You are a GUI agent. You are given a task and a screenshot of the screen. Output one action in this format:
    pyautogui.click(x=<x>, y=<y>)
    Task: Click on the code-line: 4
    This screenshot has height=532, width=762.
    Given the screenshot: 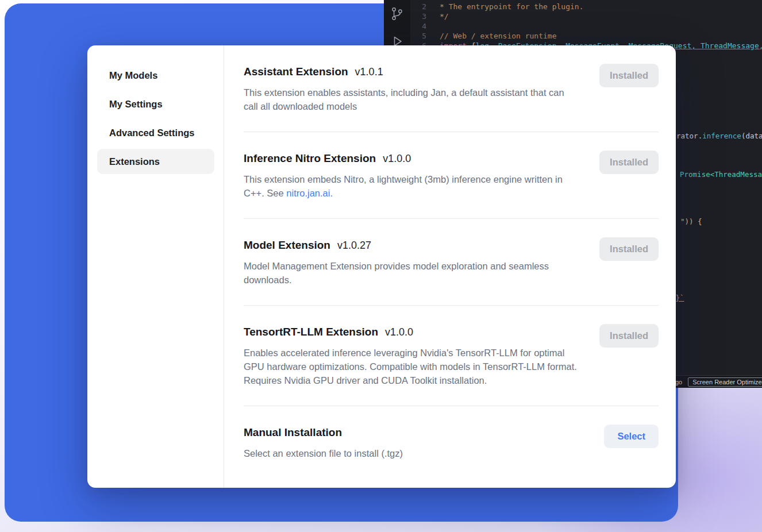 What is the action you would take?
    pyautogui.click(x=586, y=26)
    